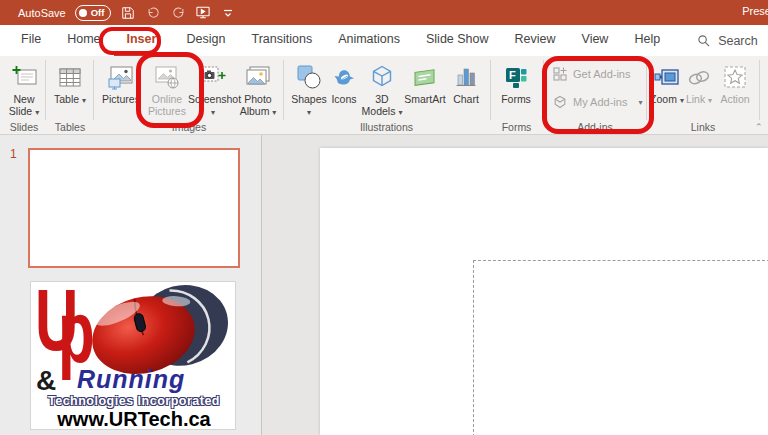 The image size is (768, 435). Describe the element at coordinates (516, 89) in the screenshot. I see `forms-button: F Forms` at that location.